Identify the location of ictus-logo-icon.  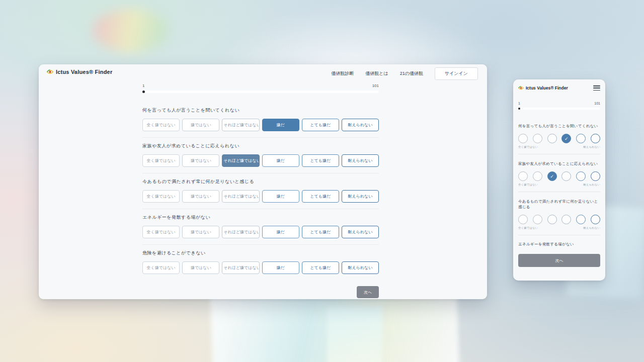
(50, 72).